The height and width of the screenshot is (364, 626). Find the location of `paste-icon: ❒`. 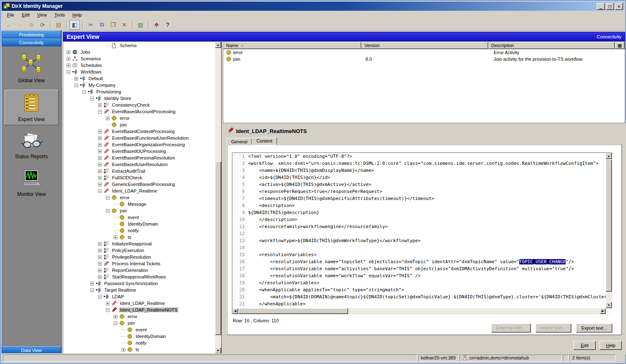

paste-icon: ❒ is located at coordinates (113, 25).